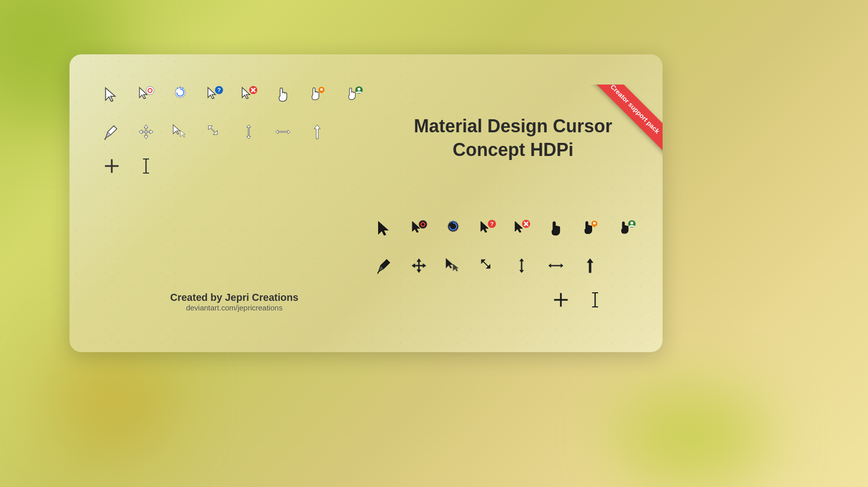  What do you see at coordinates (627, 228) in the screenshot?
I see `dark-cursor-hand-user` at bounding box center [627, 228].